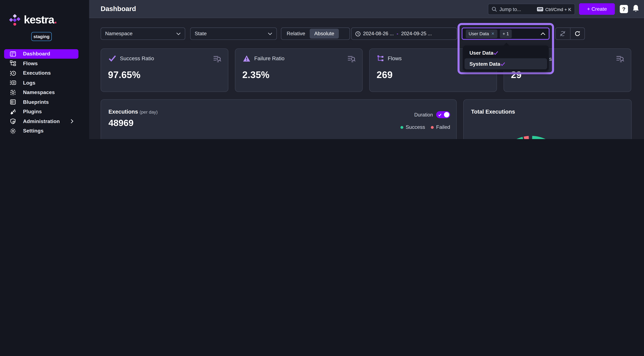 This screenshot has height=356, width=644. Describe the element at coordinates (558, 9) in the screenshot. I see `search-shortcut: Ctrl/Cmd + K` at that location.